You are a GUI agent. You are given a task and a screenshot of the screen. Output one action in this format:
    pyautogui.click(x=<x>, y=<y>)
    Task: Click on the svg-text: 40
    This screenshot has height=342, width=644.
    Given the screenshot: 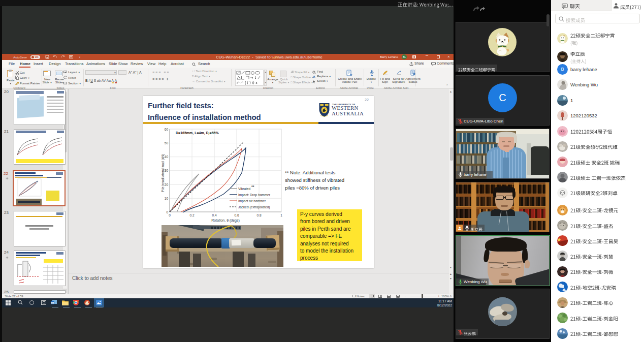 What is the action you would take?
    pyautogui.click(x=167, y=157)
    